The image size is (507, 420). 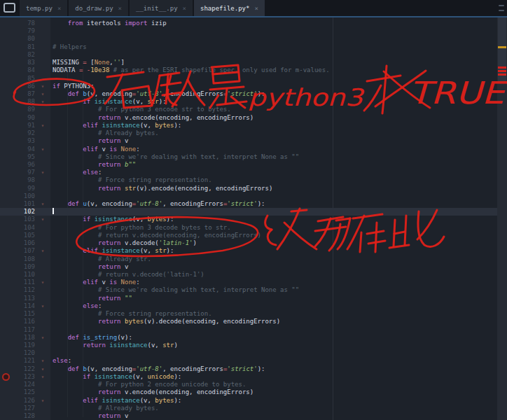 I want to click on line-number: 109, so click(x=23, y=267).